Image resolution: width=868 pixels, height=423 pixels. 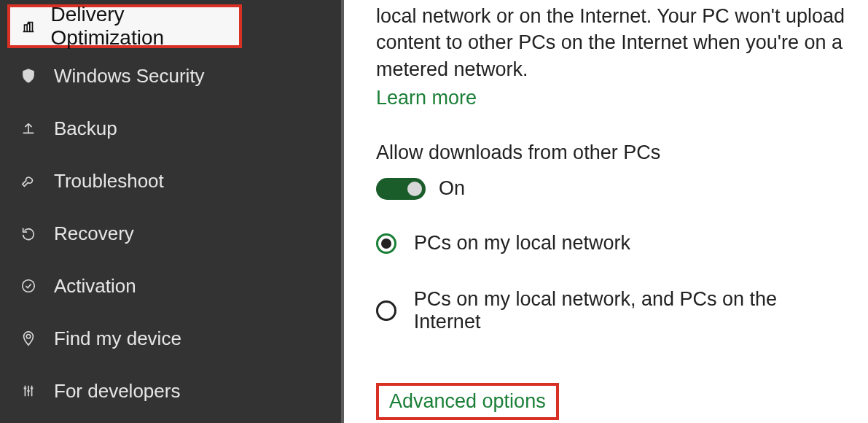 What do you see at coordinates (611, 153) in the screenshot?
I see `allow-downloads-label: Allow downloads from other PCs` at bounding box center [611, 153].